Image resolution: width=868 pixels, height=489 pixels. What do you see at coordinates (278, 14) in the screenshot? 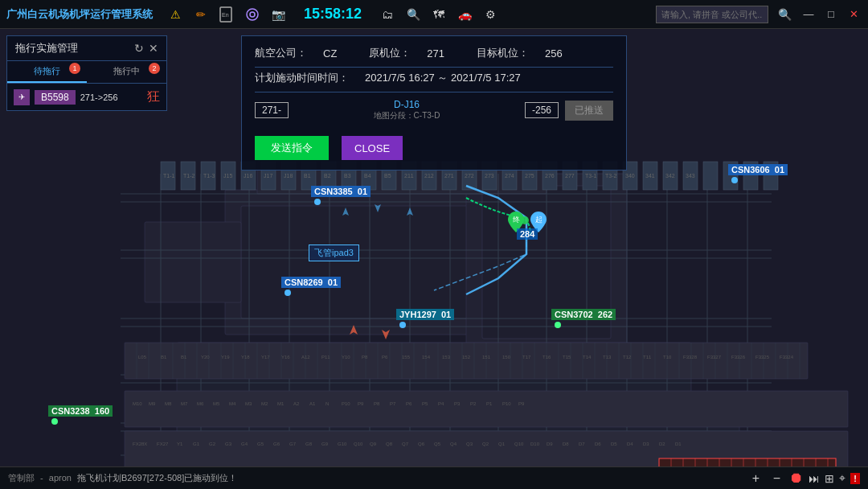
I see `camera-icon: 📷` at bounding box center [278, 14].